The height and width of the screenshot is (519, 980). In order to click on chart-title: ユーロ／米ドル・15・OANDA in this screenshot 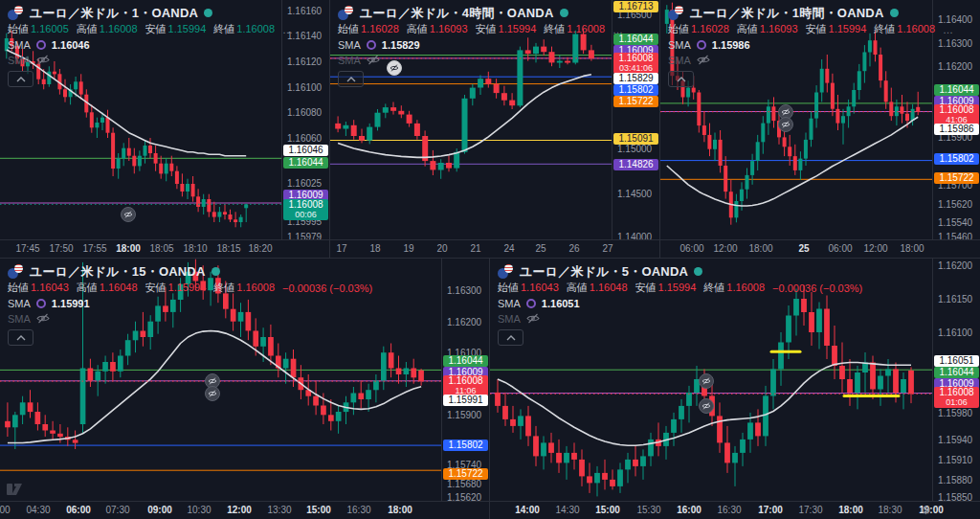, I will do `click(118, 272)`.